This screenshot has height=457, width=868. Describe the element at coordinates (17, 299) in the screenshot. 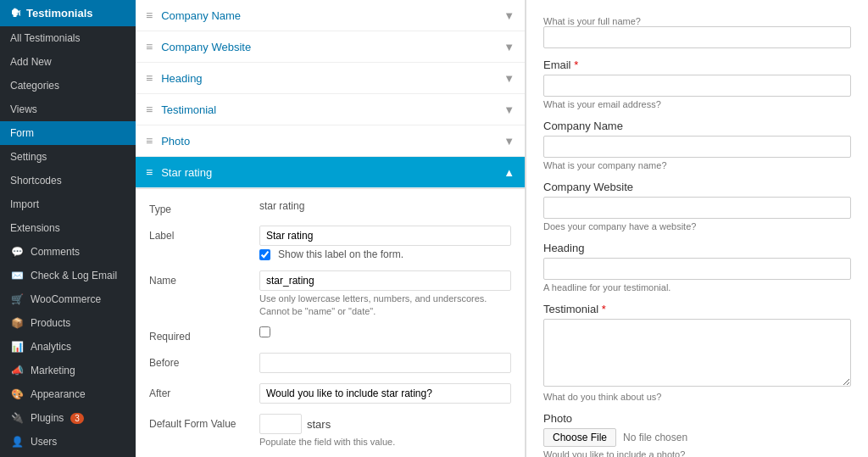

I see `woocommerce-icon: 🛒` at that location.